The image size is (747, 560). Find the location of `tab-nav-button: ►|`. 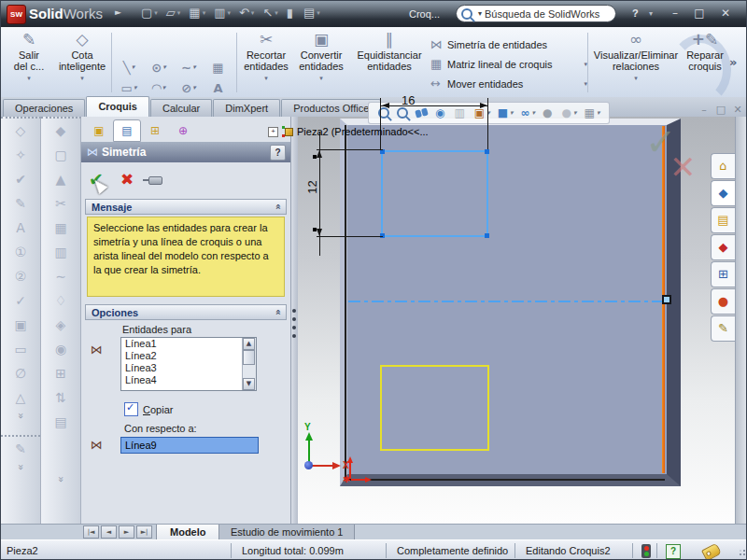

tab-nav-button: ►| is located at coordinates (144, 532).